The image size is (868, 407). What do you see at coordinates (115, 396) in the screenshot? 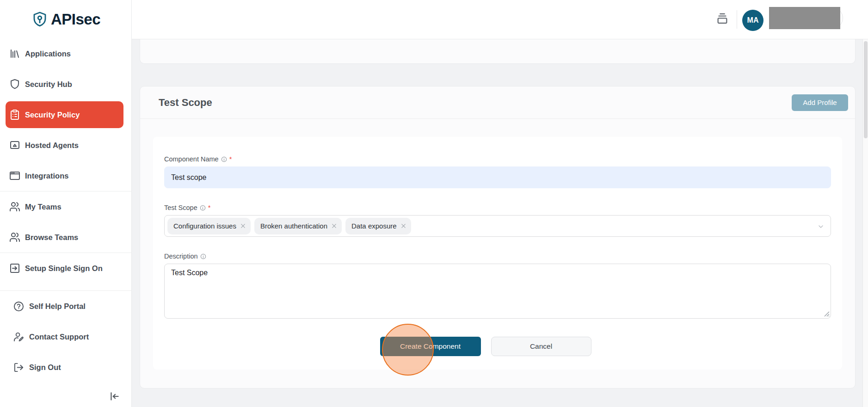
I see `sidebar-collapse-icon` at bounding box center [115, 396].